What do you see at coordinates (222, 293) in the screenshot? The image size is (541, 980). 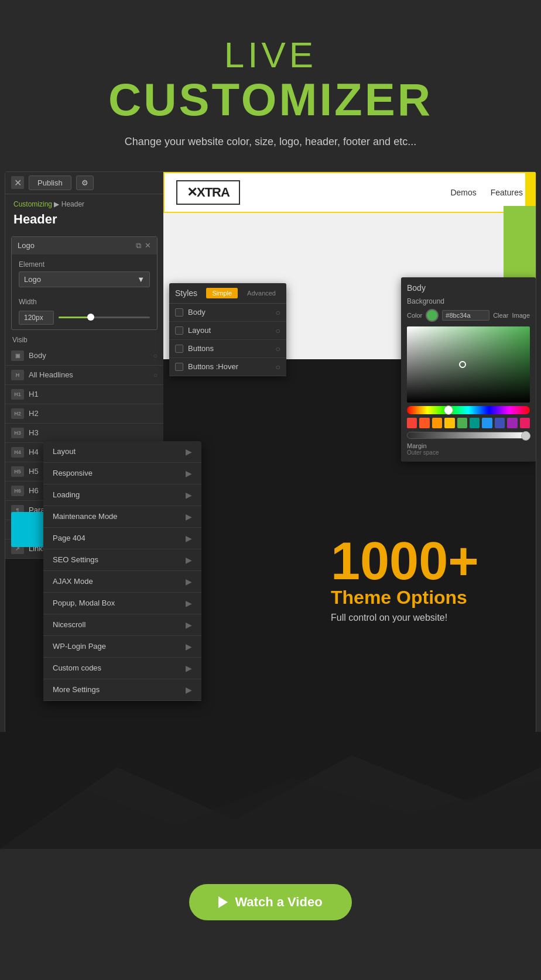 I see `tab-simple: Simple` at bounding box center [222, 293].